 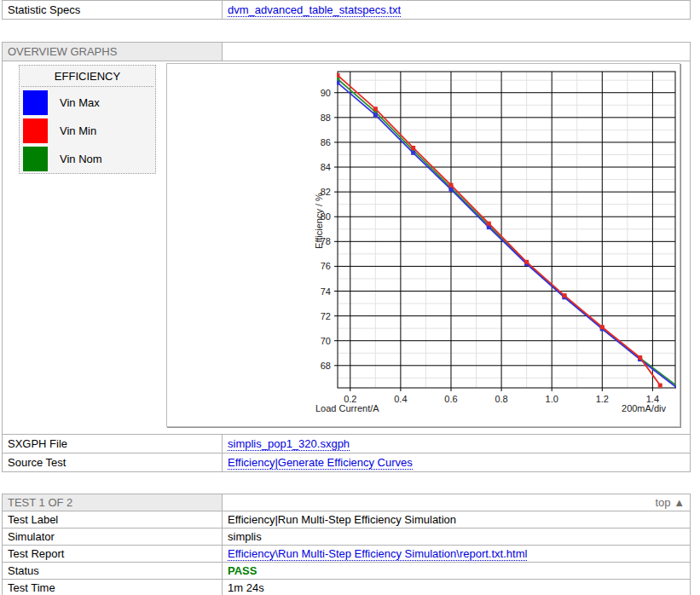 What do you see at coordinates (113, 463) in the screenshot?
I see `source-test-label: Source Test` at bounding box center [113, 463].